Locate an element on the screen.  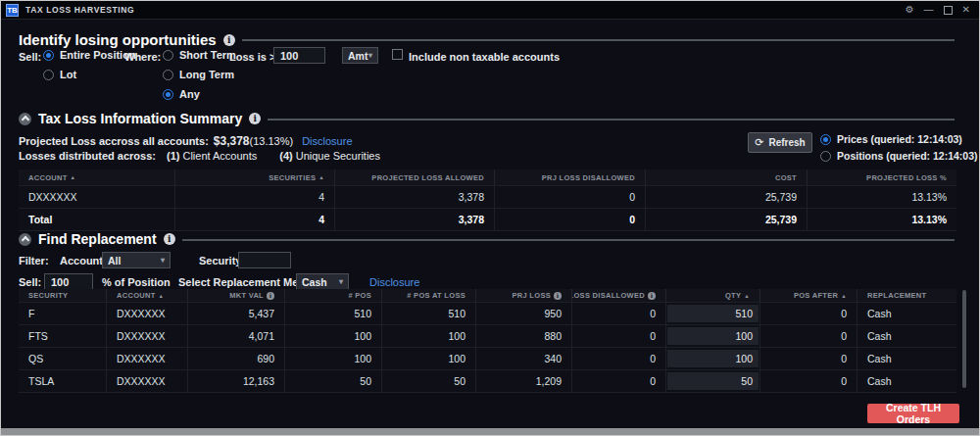
security-input is located at coordinates (265, 261).